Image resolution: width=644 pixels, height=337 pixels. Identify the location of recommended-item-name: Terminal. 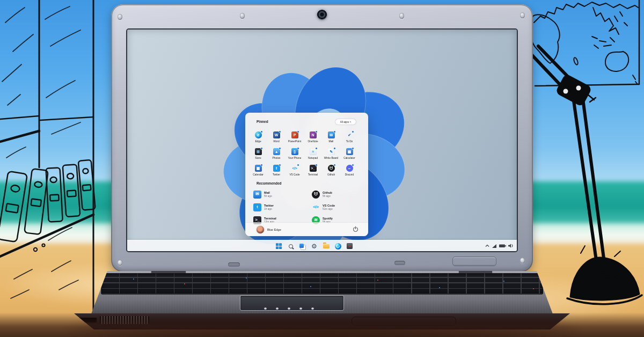
(270, 218).